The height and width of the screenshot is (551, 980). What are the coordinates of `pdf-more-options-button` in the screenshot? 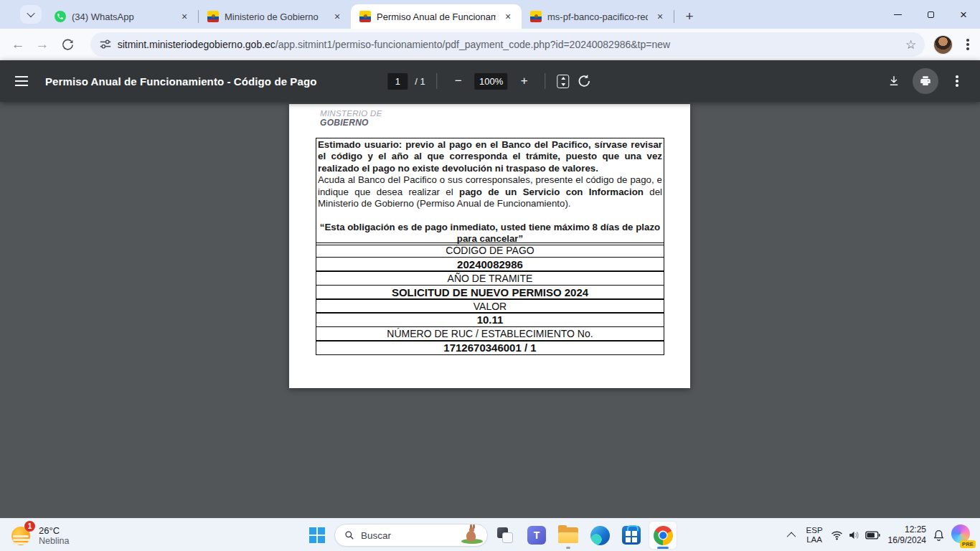 It's located at (957, 81).